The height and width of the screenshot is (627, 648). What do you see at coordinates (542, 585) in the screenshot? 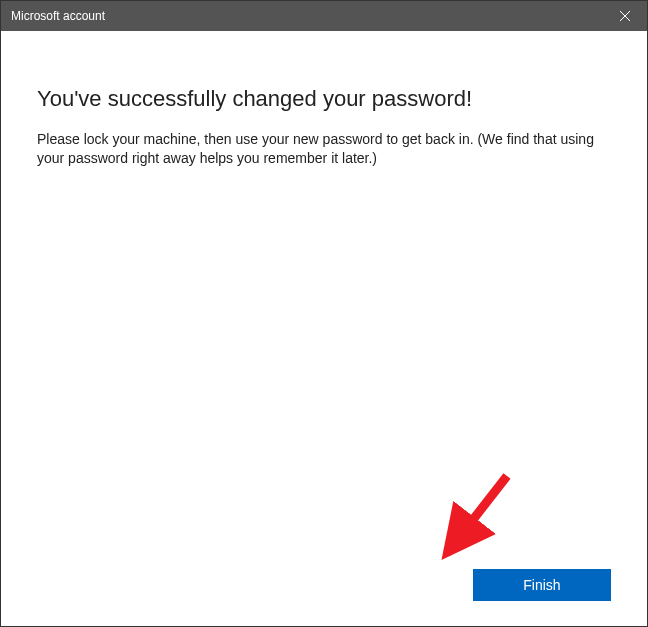
I see `footer: Finish` at bounding box center [542, 585].